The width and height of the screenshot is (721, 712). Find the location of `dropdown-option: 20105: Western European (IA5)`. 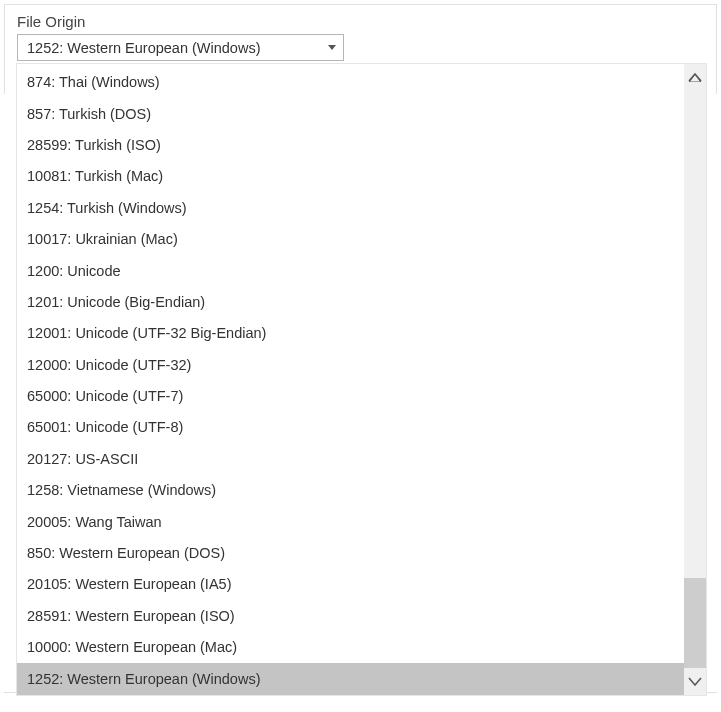

dropdown-option: 20105: Western European (IA5) is located at coordinates (350, 584).